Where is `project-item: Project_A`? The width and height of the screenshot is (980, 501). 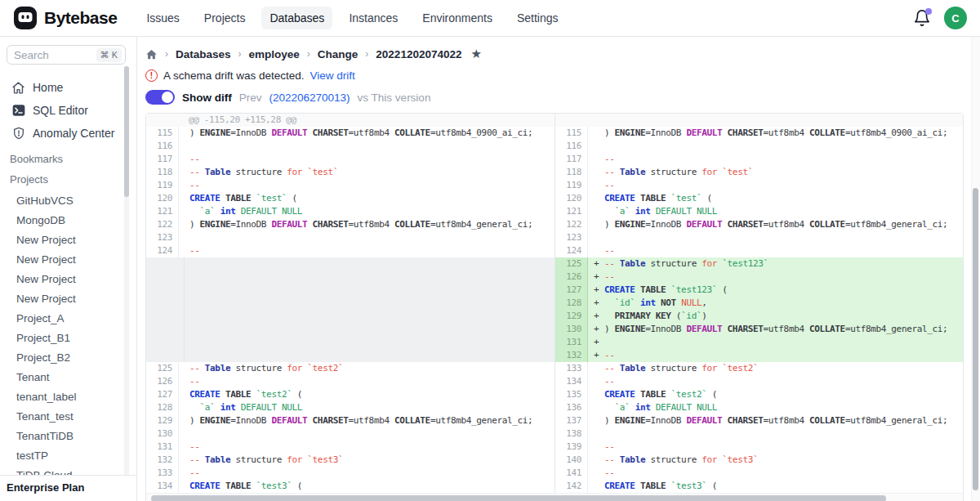
project-item: Project_A is located at coordinates (72, 318).